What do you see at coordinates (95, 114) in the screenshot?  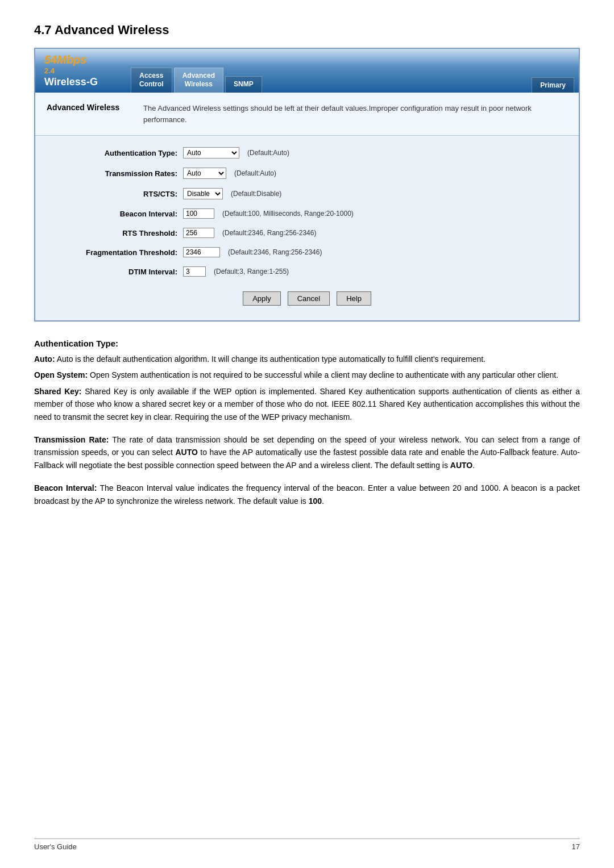 I see `info-label: Advanced Wireless` at bounding box center [95, 114].